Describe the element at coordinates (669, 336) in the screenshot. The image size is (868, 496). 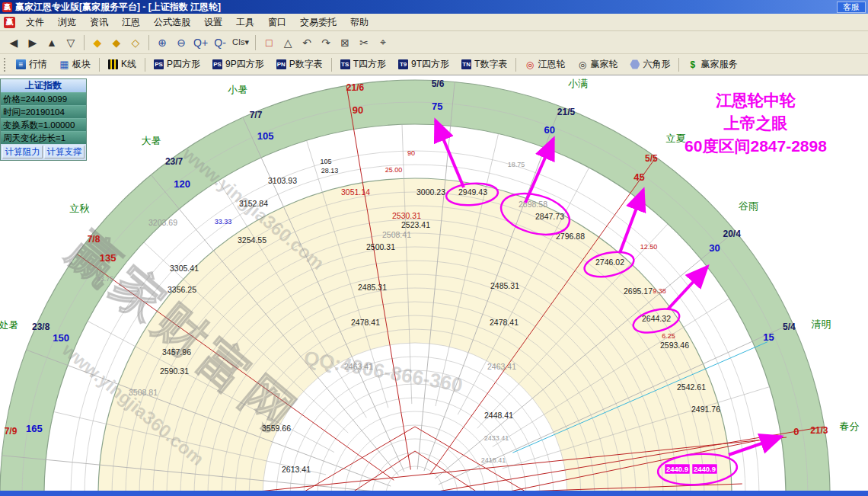
I see `price-cell-label: 6.25` at that location.